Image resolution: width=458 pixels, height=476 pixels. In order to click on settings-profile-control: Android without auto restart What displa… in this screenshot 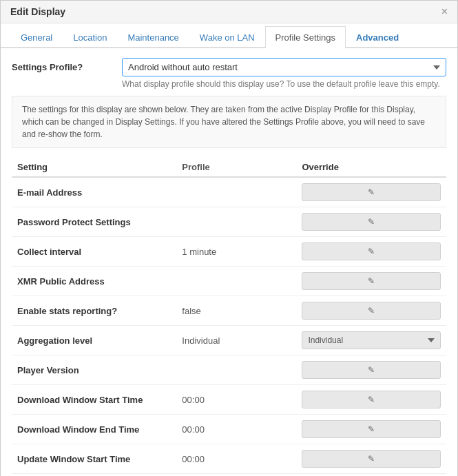, I will do `click(284, 73)`.